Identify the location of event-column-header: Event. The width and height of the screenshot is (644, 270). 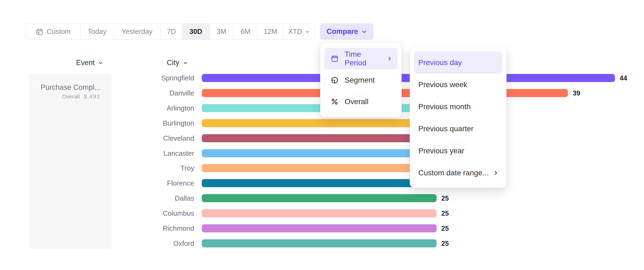
(90, 63).